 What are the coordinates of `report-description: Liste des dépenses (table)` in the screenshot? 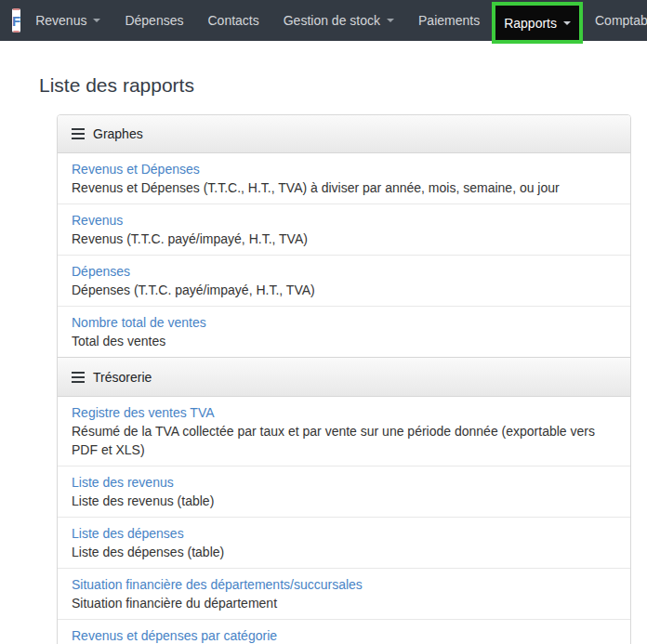 It's located at (344, 552).